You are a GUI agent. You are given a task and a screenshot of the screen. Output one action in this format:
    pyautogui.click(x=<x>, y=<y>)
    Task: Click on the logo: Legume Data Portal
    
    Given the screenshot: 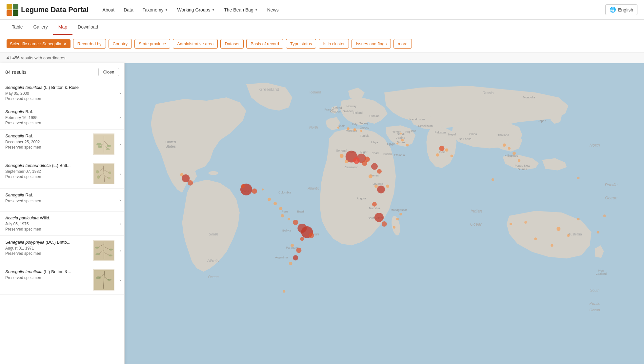 What is the action you would take?
    pyautogui.click(x=48, y=10)
    